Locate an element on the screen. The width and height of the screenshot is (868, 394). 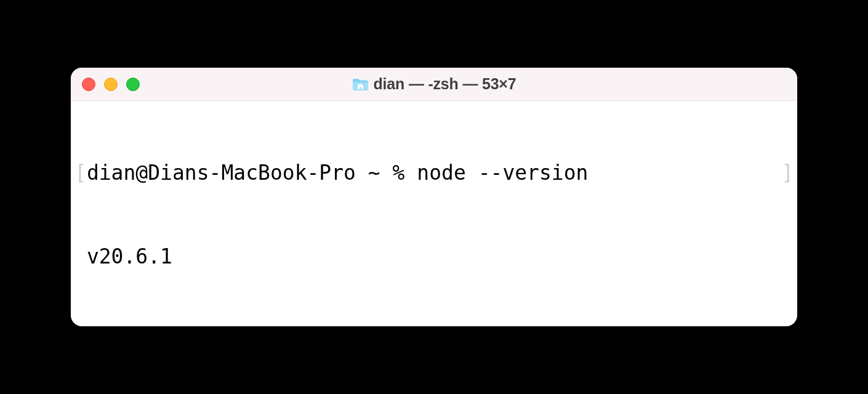
close-button is located at coordinates (89, 84).